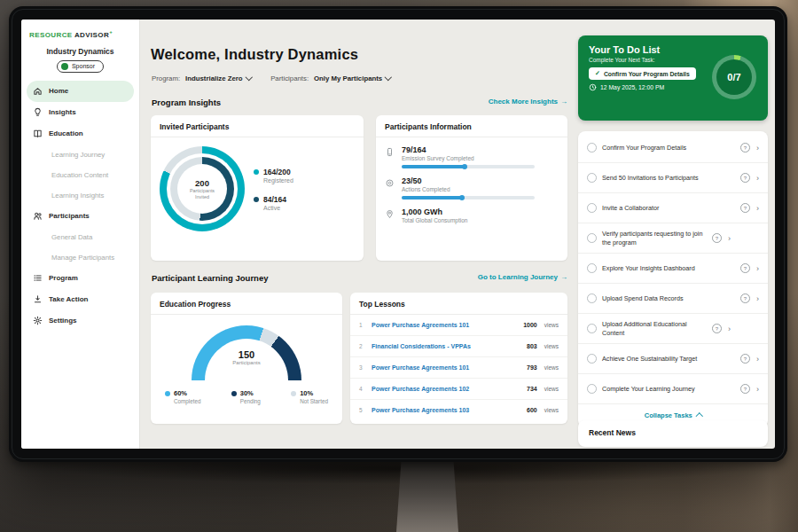 The height and width of the screenshot is (532, 798). I want to click on sponsor-badge: Sponsor, so click(80, 66).